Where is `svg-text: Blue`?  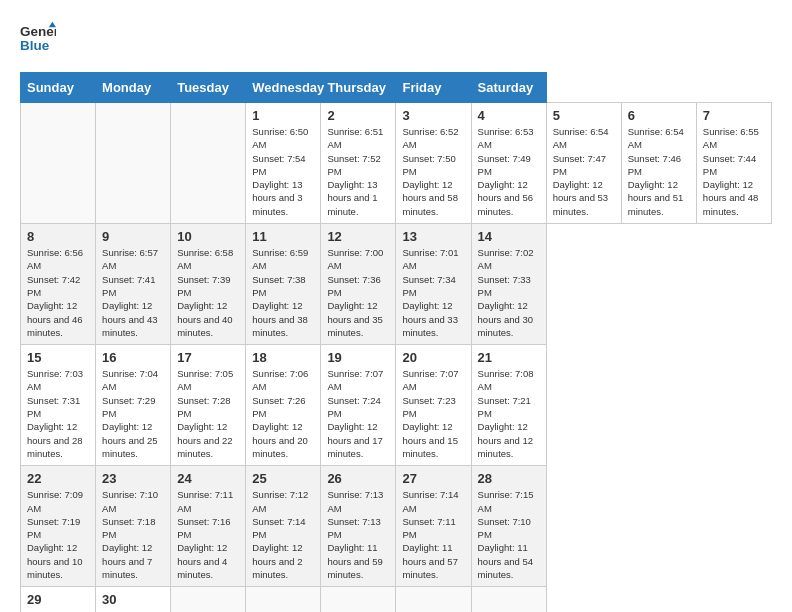
svg-text: Blue is located at coordinates (35, 46).